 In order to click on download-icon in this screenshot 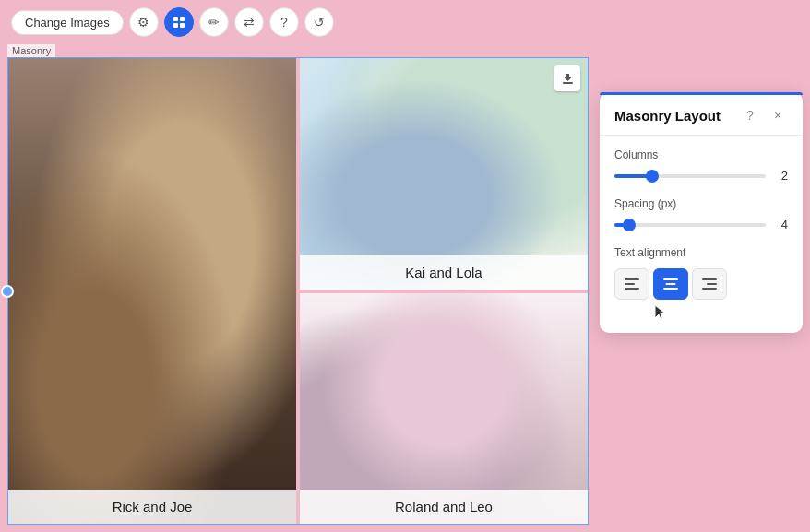, I will do `click(568, 79)`.